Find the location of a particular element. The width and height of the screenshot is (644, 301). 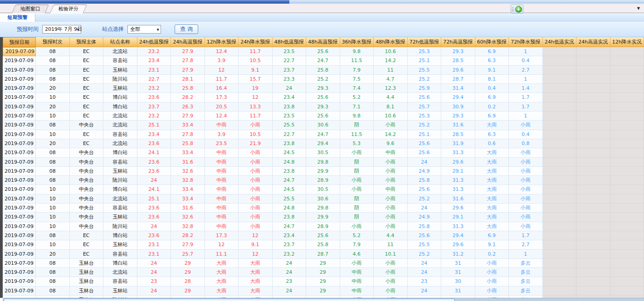

table-cell: 23.6 is located at coordinates (154, 171).